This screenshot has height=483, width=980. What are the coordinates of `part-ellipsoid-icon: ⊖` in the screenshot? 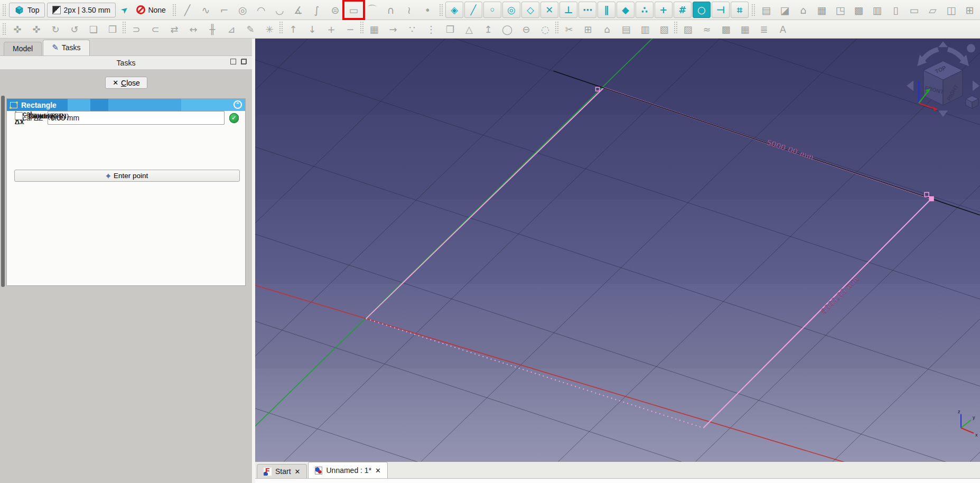 It's located at (526, 29).